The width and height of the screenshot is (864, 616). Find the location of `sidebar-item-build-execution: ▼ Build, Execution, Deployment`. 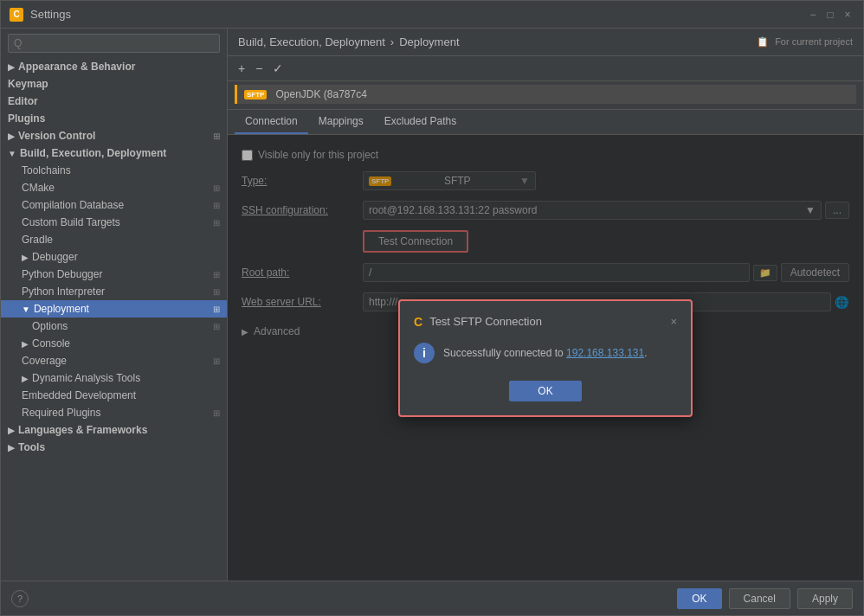

sidebar-item-build-execution: ▼ Build, Execution, Deployment is located at coordinates (114, 153).